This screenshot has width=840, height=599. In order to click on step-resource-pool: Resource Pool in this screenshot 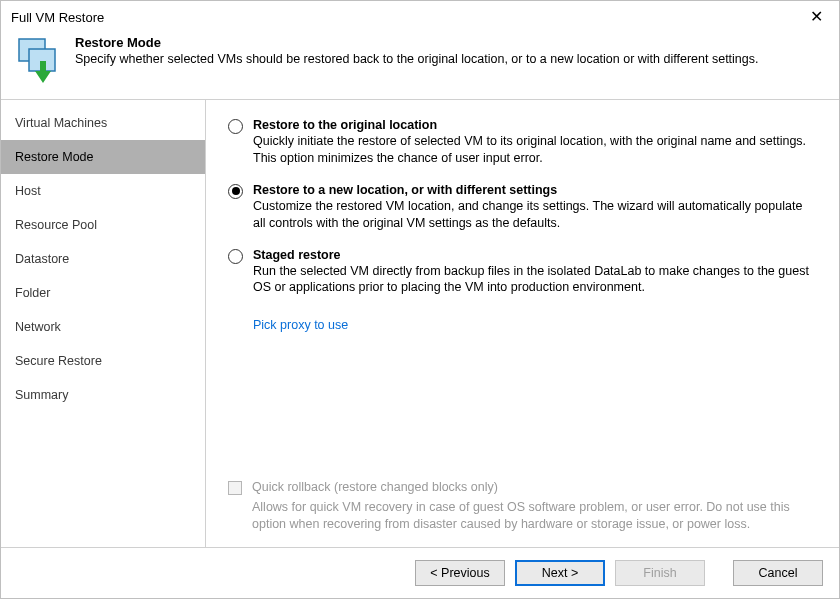, I will do `click(103, 225)`.